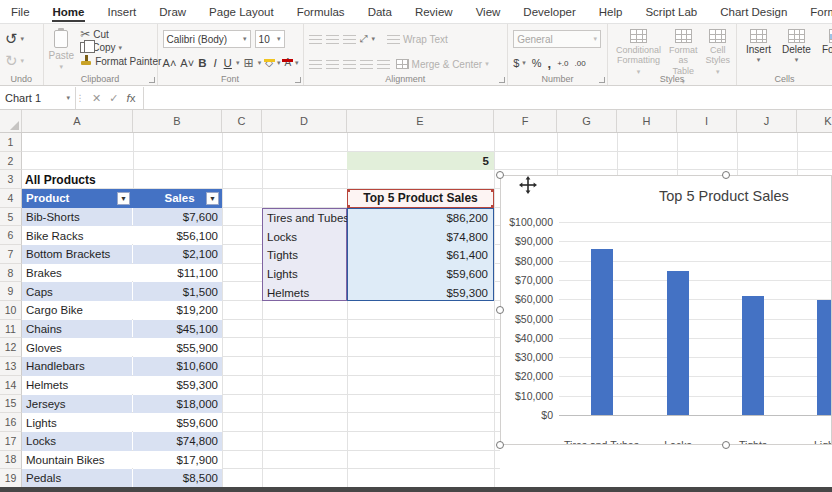 The width and height of the screenshot is (832, 492). Describe the element at coordinates (418, 40) in the screenshot. I see `wrap-text-button: Wrap Text` at that location.